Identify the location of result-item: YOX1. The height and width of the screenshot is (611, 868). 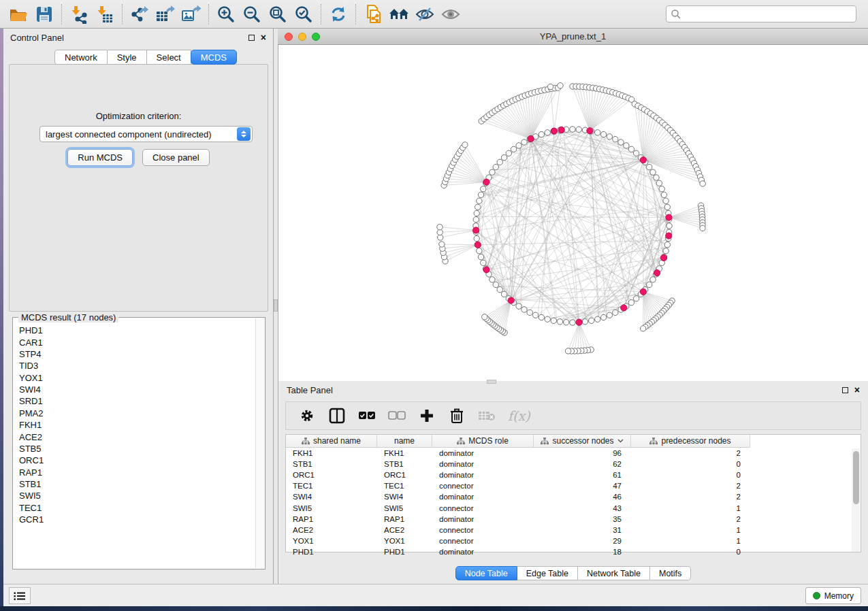
(135, 378).